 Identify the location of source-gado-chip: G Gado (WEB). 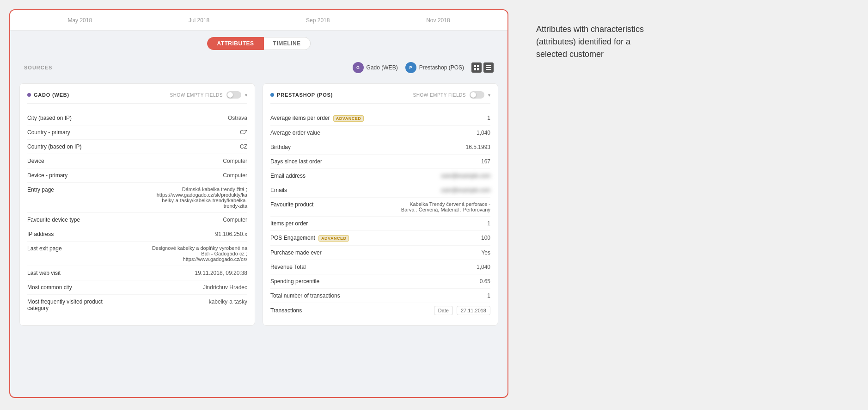
(375, 68).